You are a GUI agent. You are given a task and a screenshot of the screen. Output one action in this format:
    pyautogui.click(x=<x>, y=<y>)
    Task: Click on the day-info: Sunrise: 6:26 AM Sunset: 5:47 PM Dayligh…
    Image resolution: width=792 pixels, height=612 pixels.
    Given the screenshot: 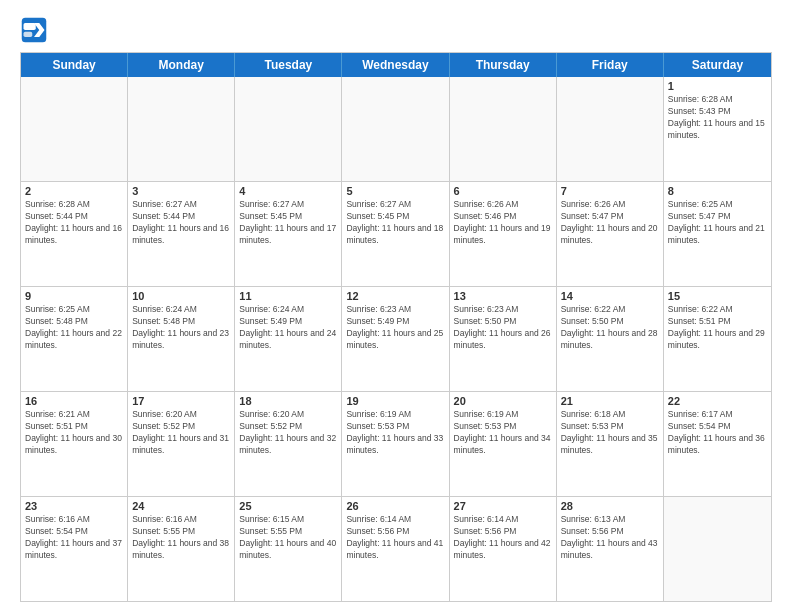 What is the action you would take?
    pyautogui.click(x=610, y=223)
    